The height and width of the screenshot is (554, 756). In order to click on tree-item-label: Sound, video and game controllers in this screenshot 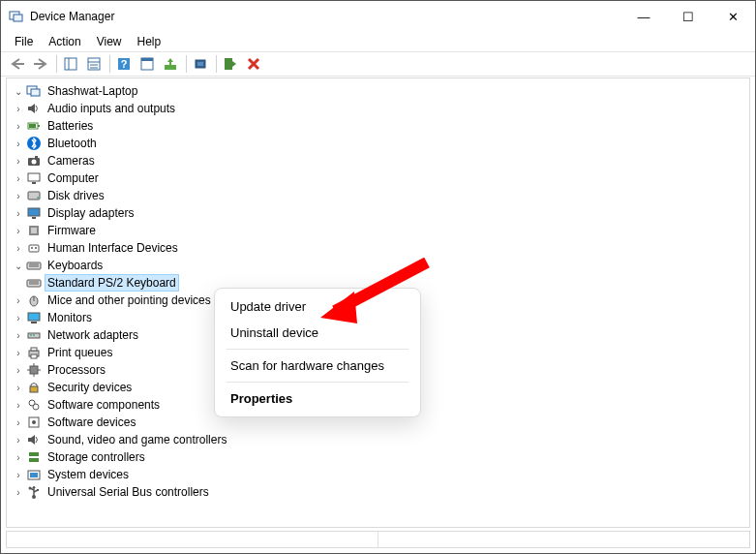, I will do `click(137, 440)`.